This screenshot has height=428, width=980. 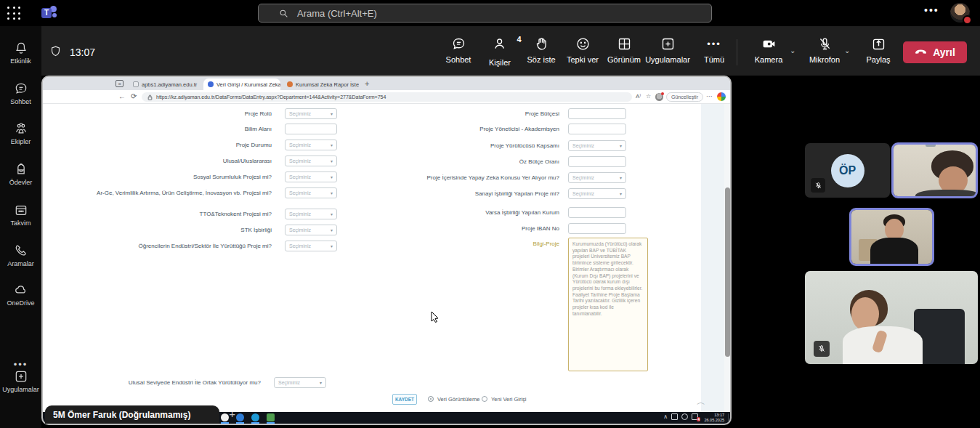 I want to click on browser-tabstrip: ≡ apbs1.adiyaman.edu.tr ✕ Veri Girişi / …, so click(x=386, y=84).